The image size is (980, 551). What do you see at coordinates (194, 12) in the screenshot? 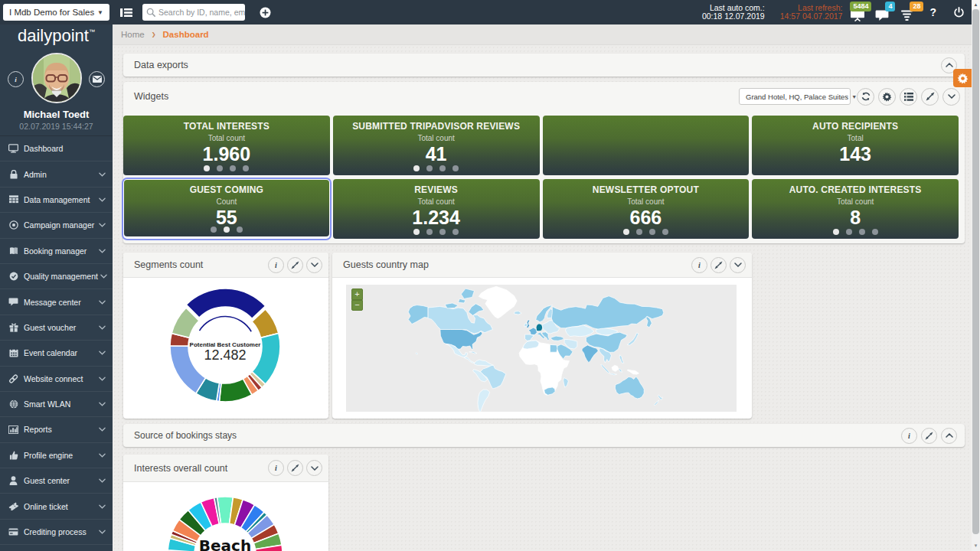
I see `global-search` at bounding box center [194, 12].